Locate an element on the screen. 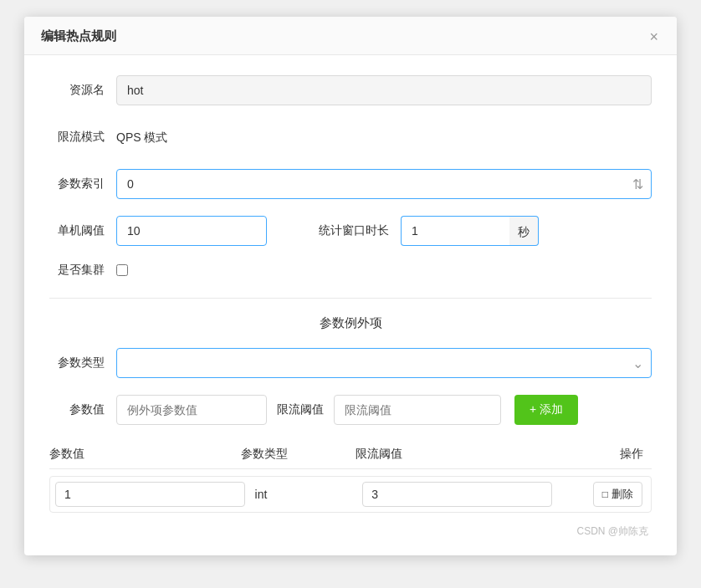 This screenshot has height=588, width=701. col-header-param-val: 参数值 is located at coordinates (146, 454).